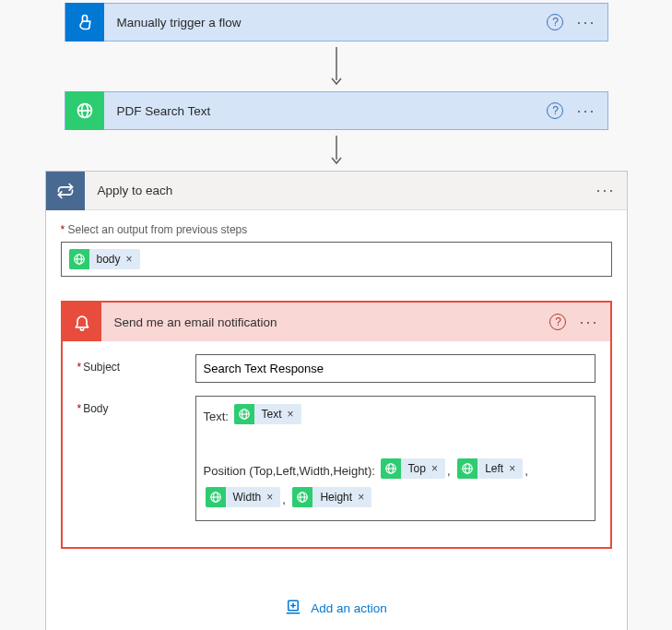  Describe the element at coordinates (336, 322) in the screenshot. I see `email-header: Send me an email notification ? ···` at that location.